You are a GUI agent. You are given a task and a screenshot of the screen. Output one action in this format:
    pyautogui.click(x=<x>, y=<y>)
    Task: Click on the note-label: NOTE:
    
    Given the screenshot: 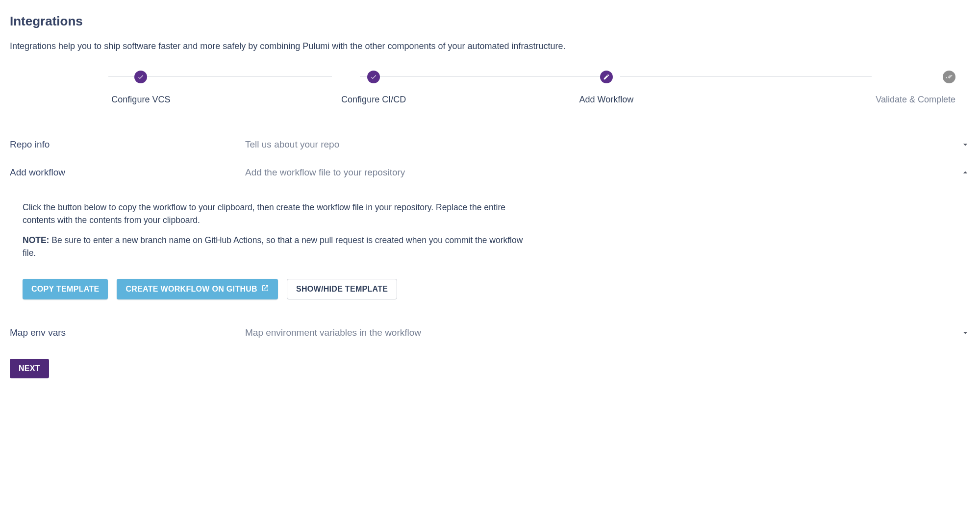 What is the action you would take?
    pyautogui.click(x=36, y=240)
    